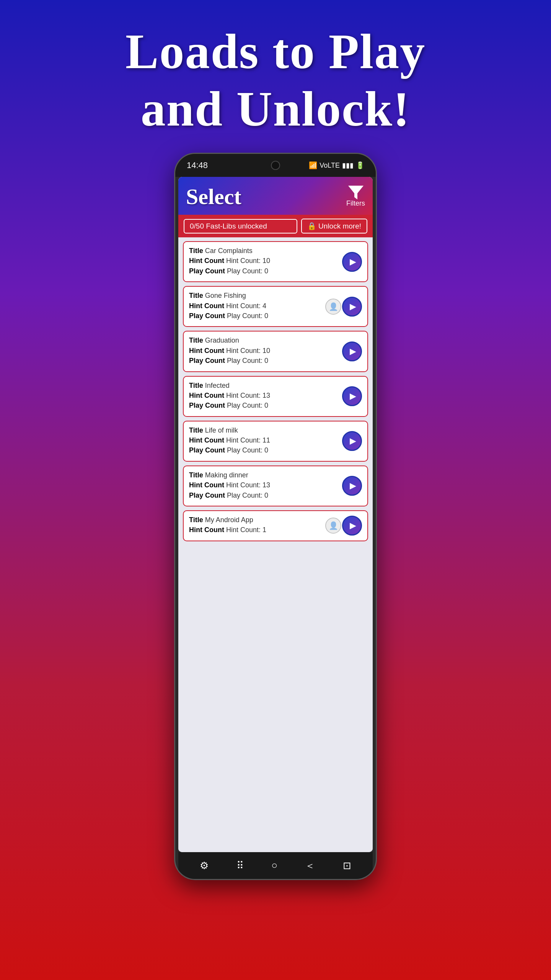  Describe the element at coordinates (356, 193) in the screenshot. I see `filter-icon` at that location.